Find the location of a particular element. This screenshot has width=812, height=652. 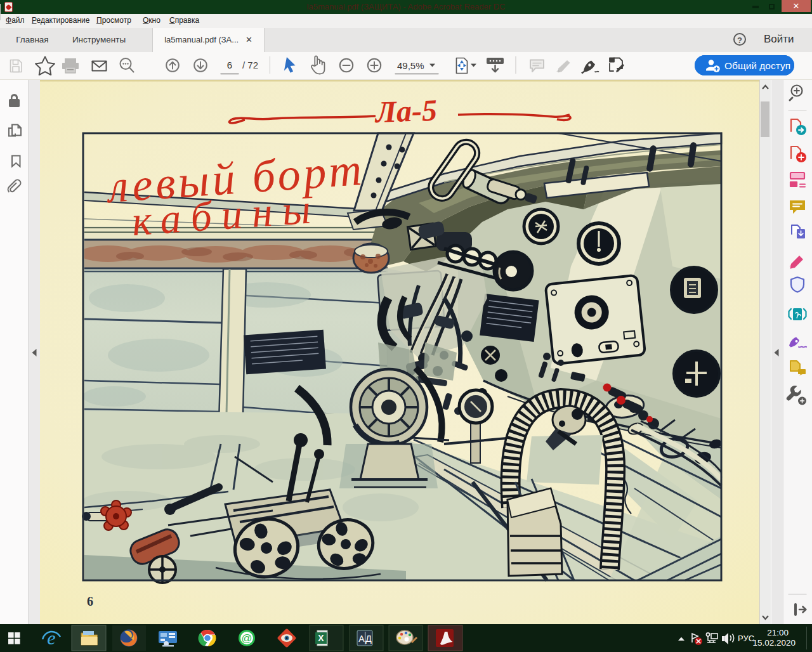

svg-text: А is located at coordinates (362, 639).